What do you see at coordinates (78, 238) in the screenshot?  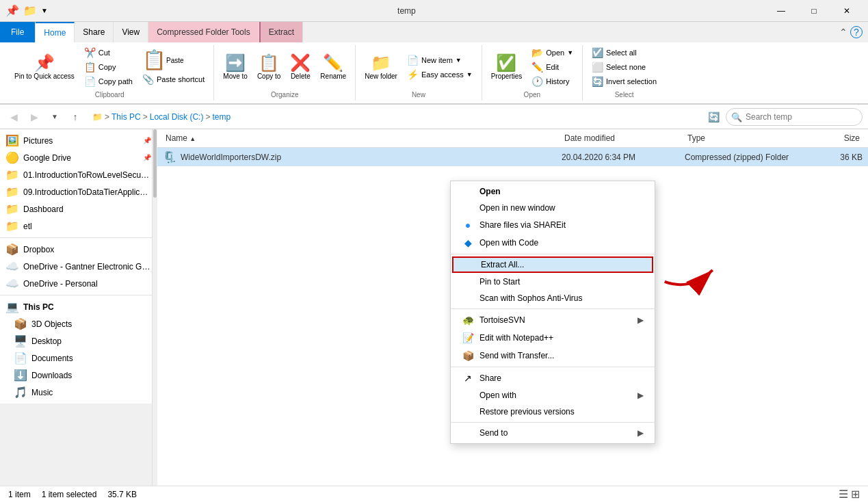 I see `sidebar-divider1` at bounding box center [78, 238].